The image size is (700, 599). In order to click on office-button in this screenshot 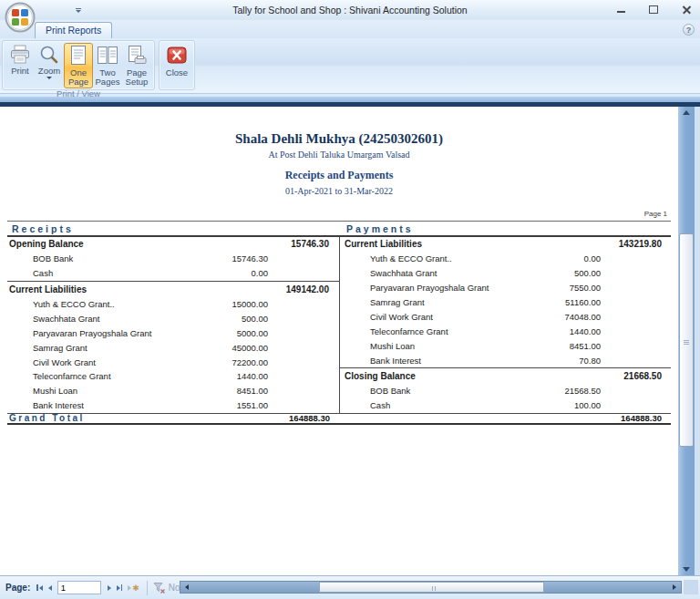, I will do `click(20, 17)`.